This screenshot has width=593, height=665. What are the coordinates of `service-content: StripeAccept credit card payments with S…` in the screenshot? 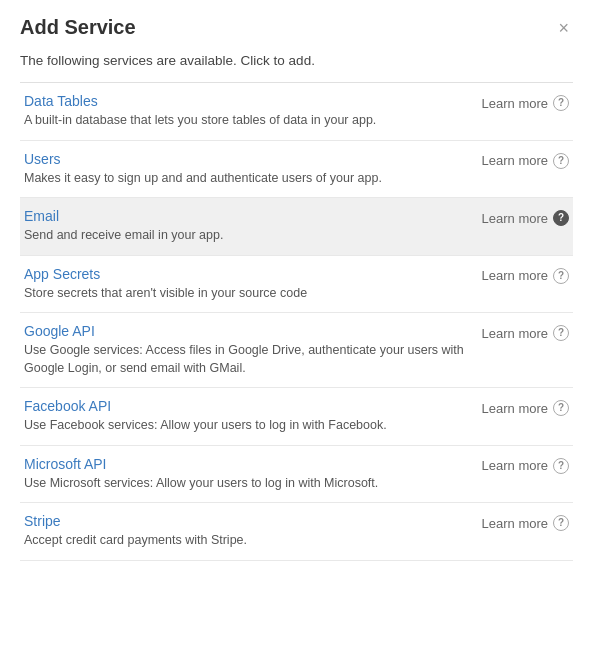 It's located at (253, 532).